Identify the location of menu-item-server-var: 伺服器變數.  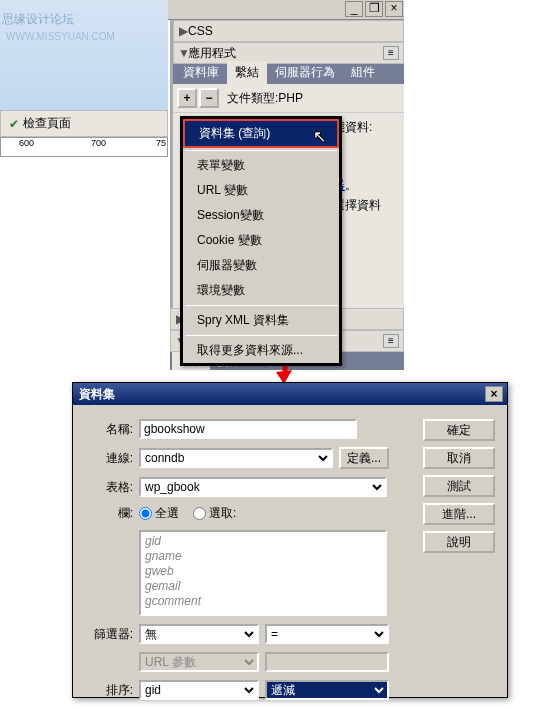
(261, 266).